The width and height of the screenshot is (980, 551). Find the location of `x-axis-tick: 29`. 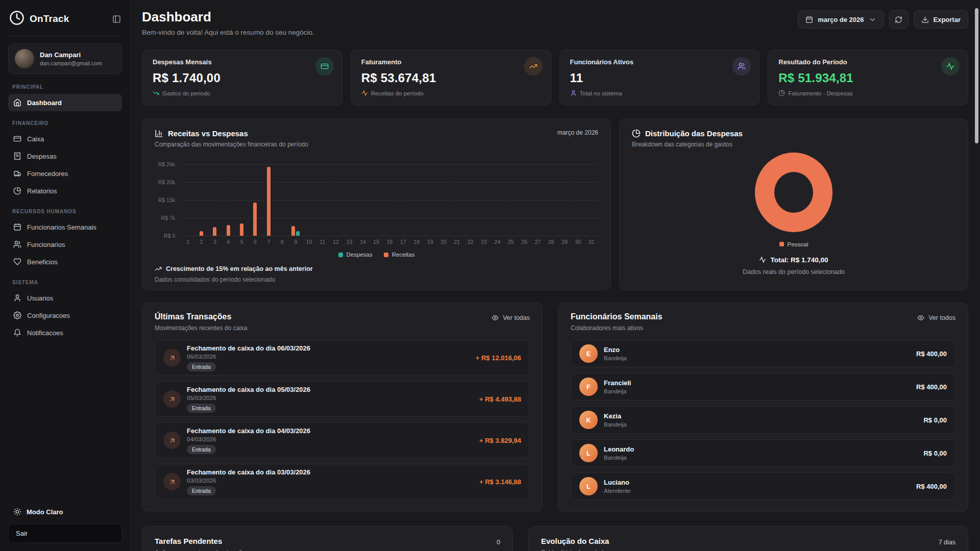

x-axis-tick: 29 is located at coordinates (565, 242).